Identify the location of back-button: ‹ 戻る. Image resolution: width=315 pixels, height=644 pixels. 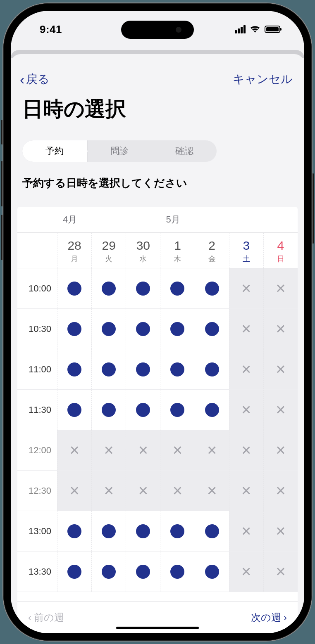
(35, 79).